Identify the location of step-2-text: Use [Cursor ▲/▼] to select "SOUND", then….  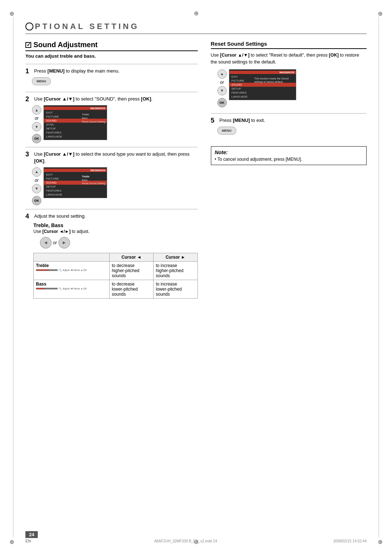
(93, 99).